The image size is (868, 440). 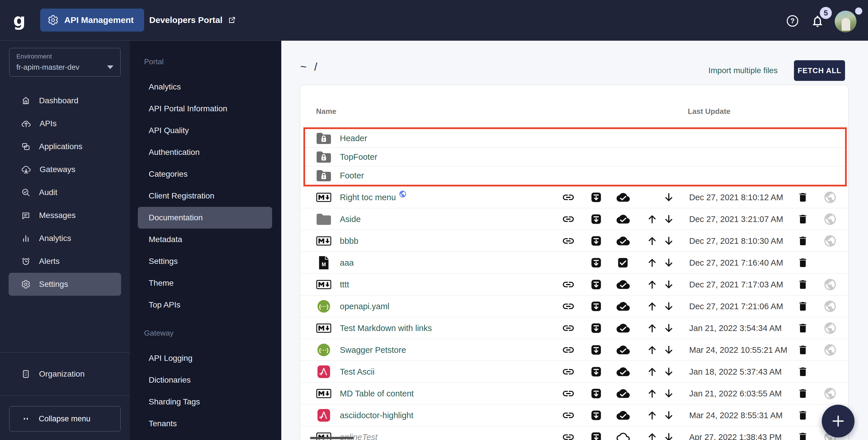 I want to click on user-avatar, so click(x=846, y=22).